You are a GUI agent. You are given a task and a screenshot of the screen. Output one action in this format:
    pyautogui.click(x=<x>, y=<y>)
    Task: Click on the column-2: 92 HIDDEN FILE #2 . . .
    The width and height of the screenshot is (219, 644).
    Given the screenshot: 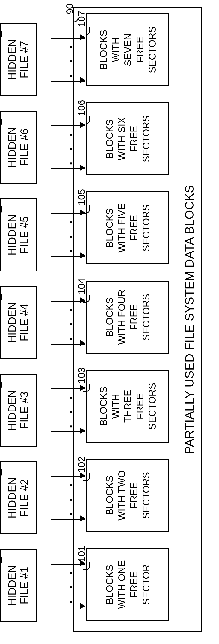 What is the action you would take?
    pyautogui.click(x=18, y=498)
    